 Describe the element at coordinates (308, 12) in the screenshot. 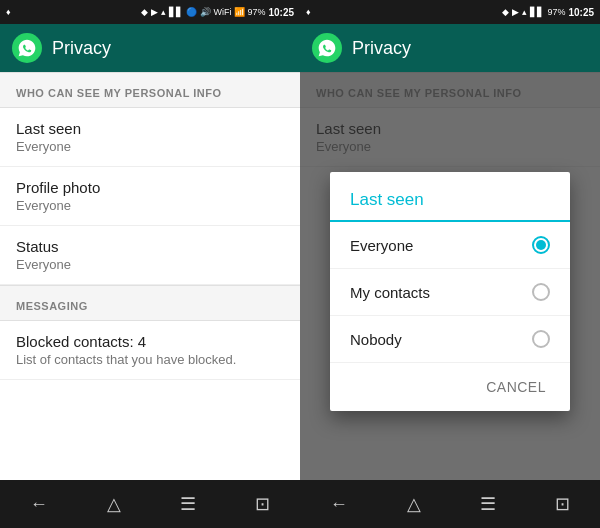

I see `sim-icon-right: ♦` at that location.